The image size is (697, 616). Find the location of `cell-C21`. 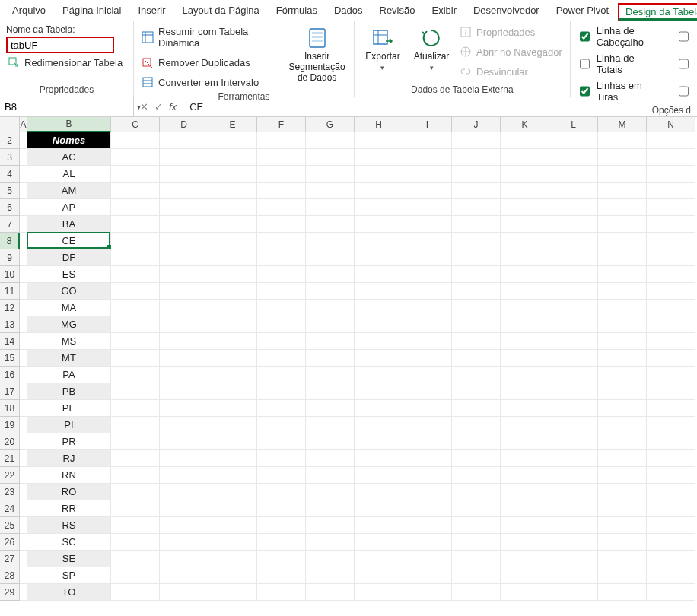

cell-C21 is located at coordinates (135, 459).